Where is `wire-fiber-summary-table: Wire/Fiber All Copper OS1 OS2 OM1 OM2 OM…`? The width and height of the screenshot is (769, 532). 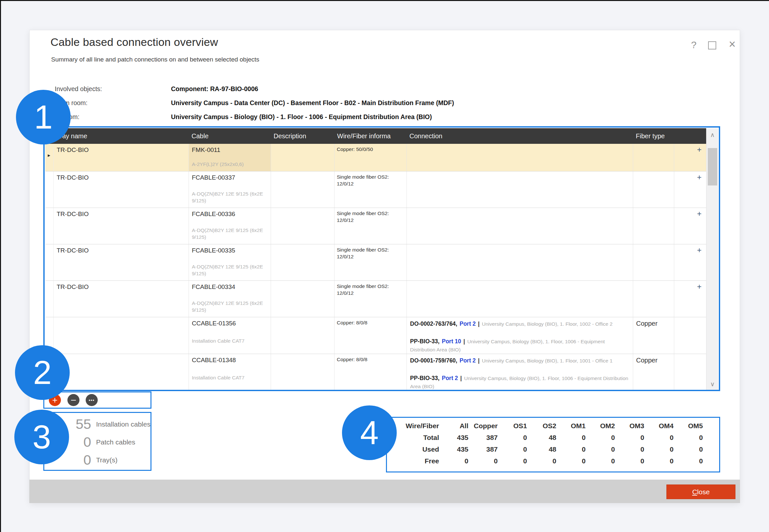 wire-fiber-summary-table: Wire/Fiber All Copper OS1 OS2 OM1 OM2 OM… is located at coordinates (551, 443).